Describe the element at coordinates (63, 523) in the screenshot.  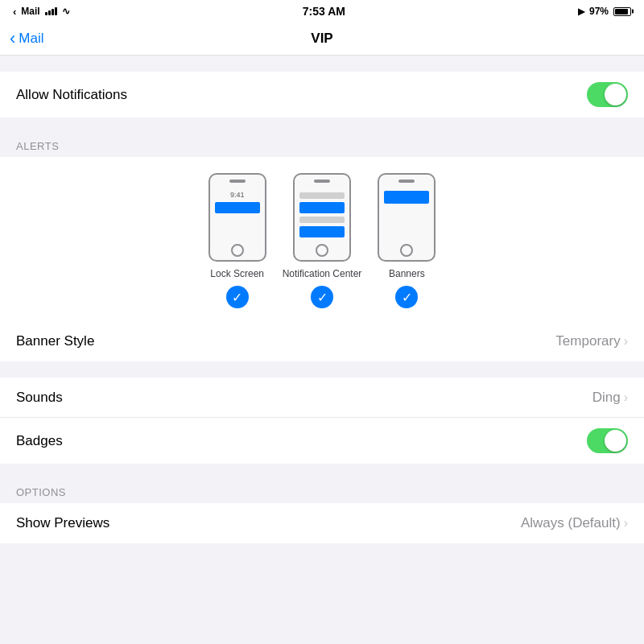
I see `show-previews-label: Show Previews` at that location.